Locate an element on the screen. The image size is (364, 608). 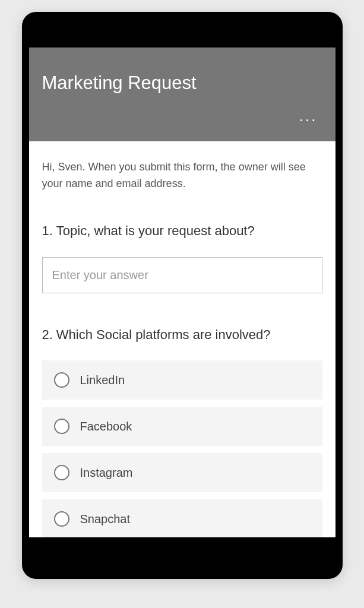
option-label: Facebook is located at coordinates (106, 426).